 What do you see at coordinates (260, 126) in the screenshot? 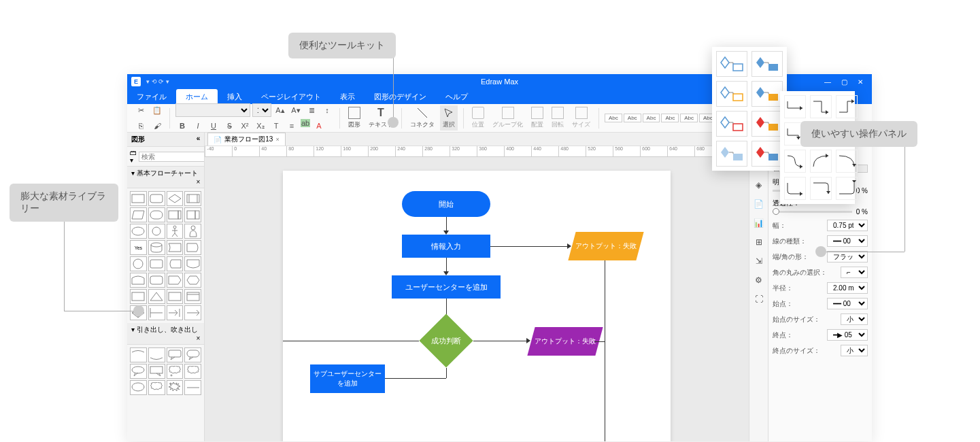
I see `subscript-button: X₂` at bounding box center [260, 126].